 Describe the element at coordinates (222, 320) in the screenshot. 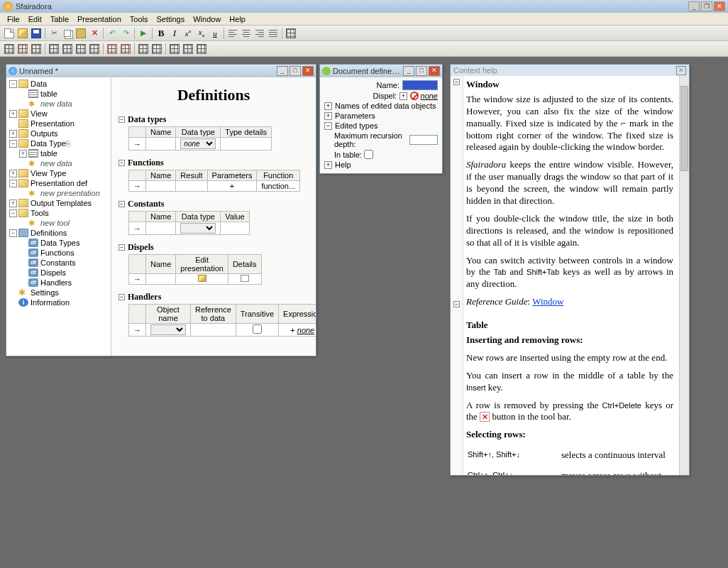

I see `handlers-table: Object nameReference to dataTransitiveEx…` at that location.